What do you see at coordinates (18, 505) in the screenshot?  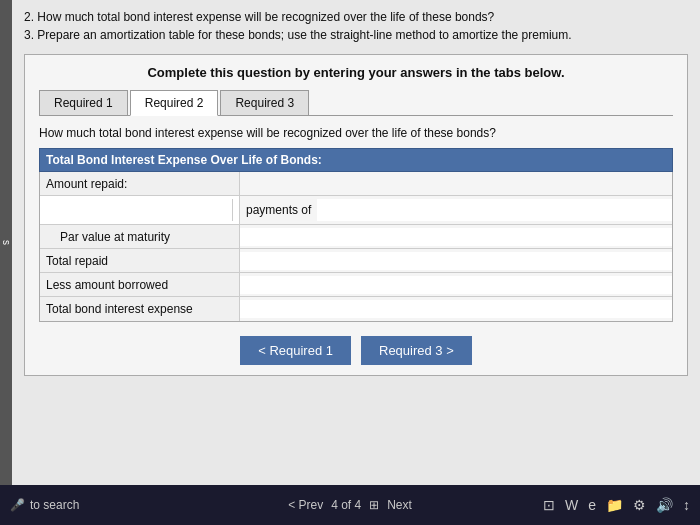 I see `mic-icon: 🎤` at bounding box center [18, 505].